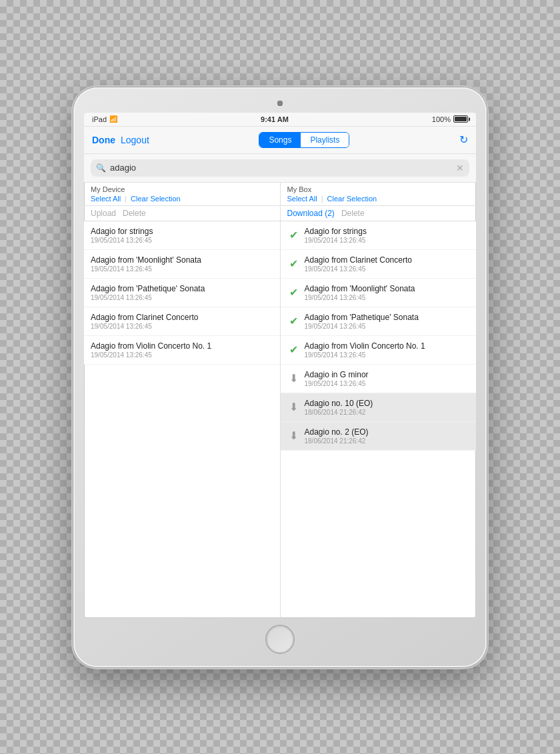 This screenshot has height=754, width=560. Describe the element at coordinates (182, 199) in the screenshot. I see `left-col-actions: Select All | Clear Selection` at that location.